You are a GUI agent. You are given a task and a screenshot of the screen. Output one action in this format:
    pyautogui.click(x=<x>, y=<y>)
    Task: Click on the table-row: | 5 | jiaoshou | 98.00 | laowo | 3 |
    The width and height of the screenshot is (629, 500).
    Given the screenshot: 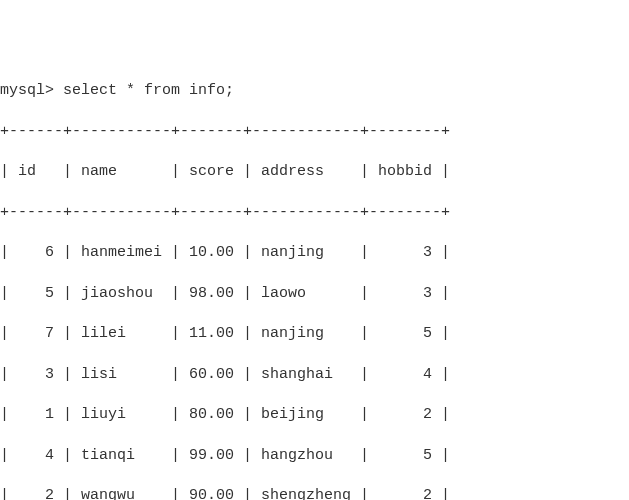 What is the action you would take?
    pyautogui.click(x=314, y=294)
    